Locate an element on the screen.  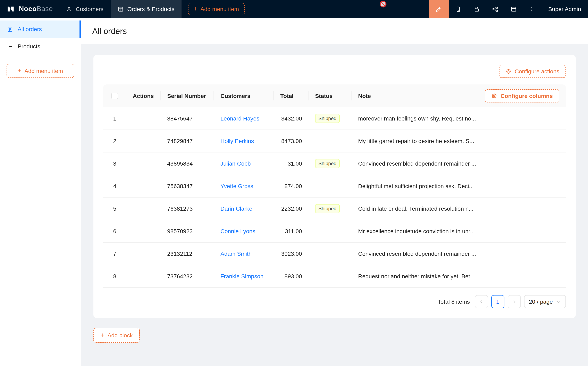
total-cell: 311.00 is located at coordinates (291, 231).